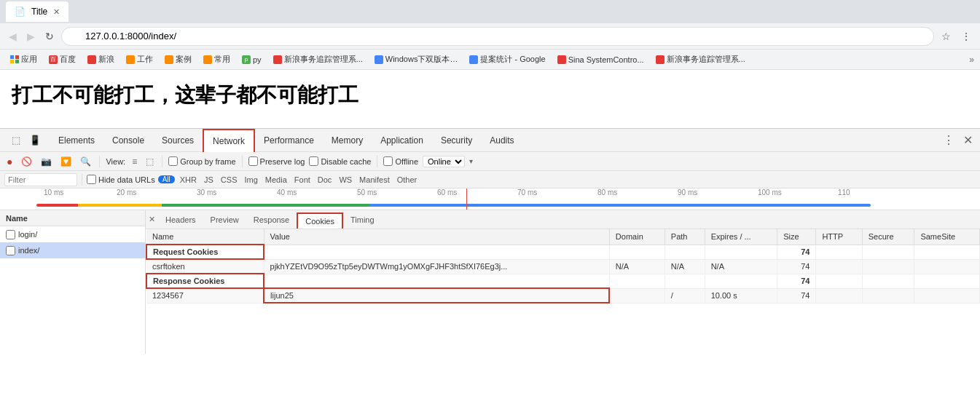 The image size is (980, 409). I want to click on camera-button: 📷, so click(47, 162).